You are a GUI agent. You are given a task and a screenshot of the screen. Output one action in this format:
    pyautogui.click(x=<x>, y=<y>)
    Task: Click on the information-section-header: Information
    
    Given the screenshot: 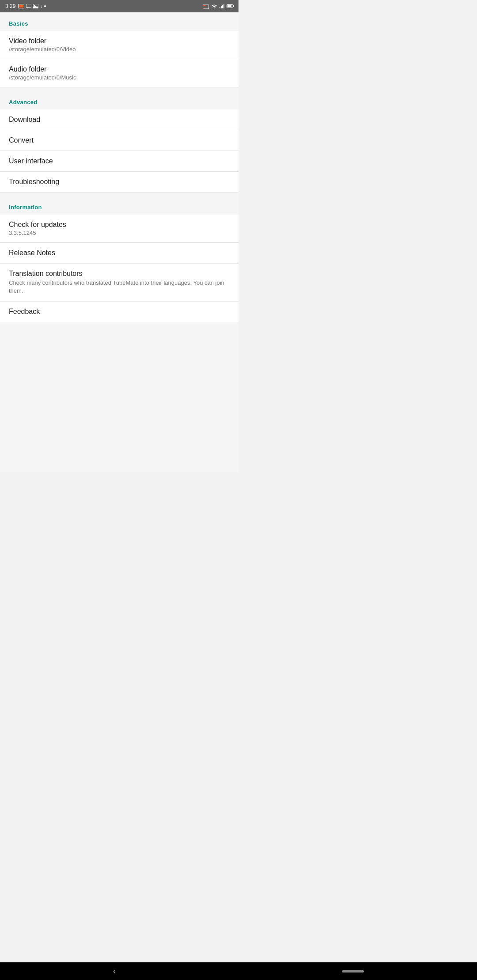 What is the action you would take?
    pyautogui.click(x=119, y=205)
    